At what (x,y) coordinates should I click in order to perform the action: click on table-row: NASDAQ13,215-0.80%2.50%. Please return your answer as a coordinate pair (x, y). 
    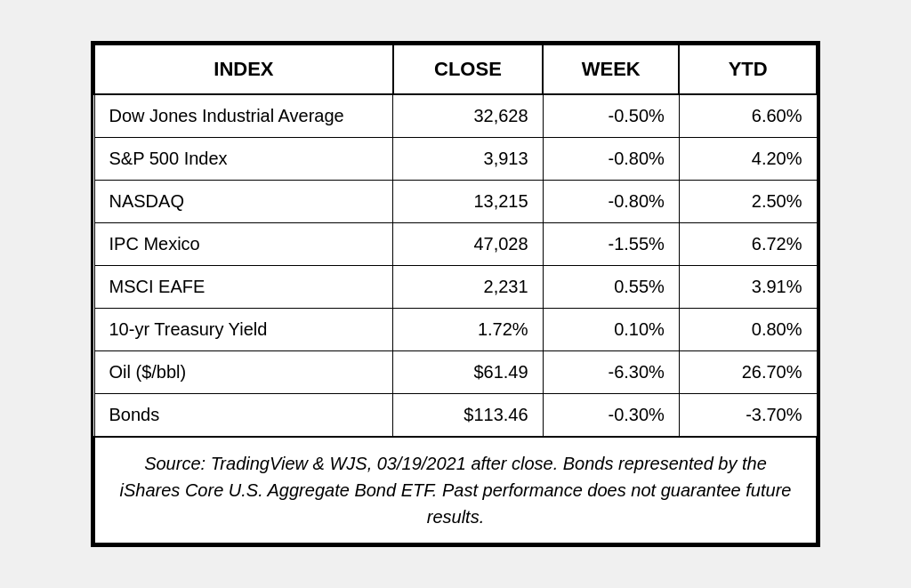
    Looking at the image, I should click on (456, 202).